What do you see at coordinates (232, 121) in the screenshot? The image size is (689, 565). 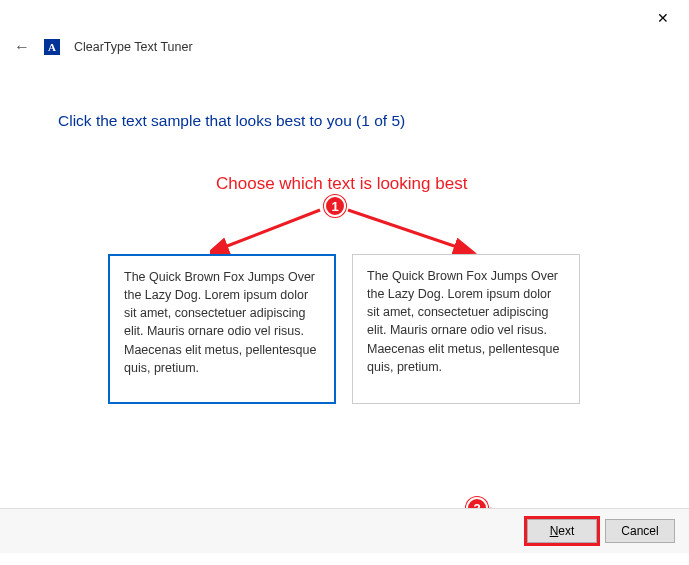 I see `instruction-text: Click the text sample that looks best to…` at bounding box center [232, 121].